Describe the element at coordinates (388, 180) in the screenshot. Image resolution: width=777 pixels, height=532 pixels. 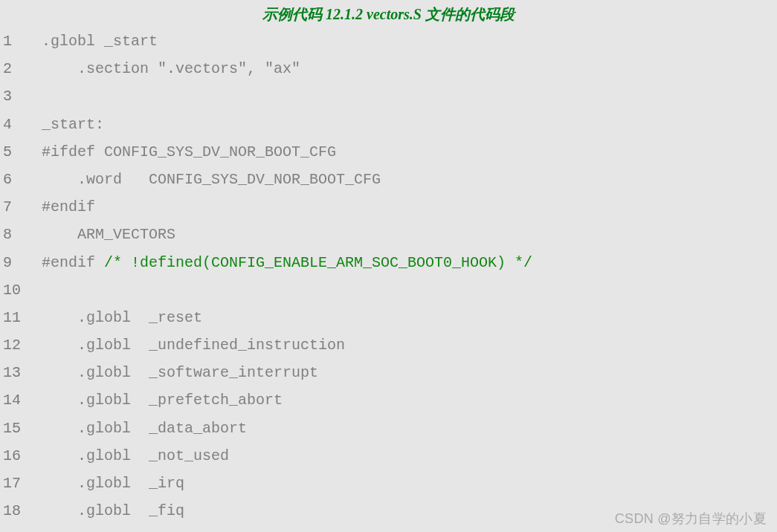
I see `code-line: 6 .word CONFIG_SYS_DV_NOR_BOOT_CFG` at that location.